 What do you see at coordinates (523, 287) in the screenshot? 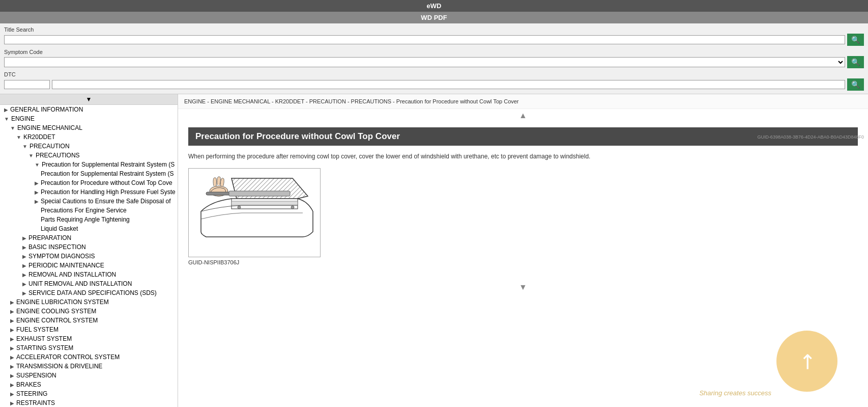
I see `scroll-down-button: ▼` at bounding box center [523, 287].